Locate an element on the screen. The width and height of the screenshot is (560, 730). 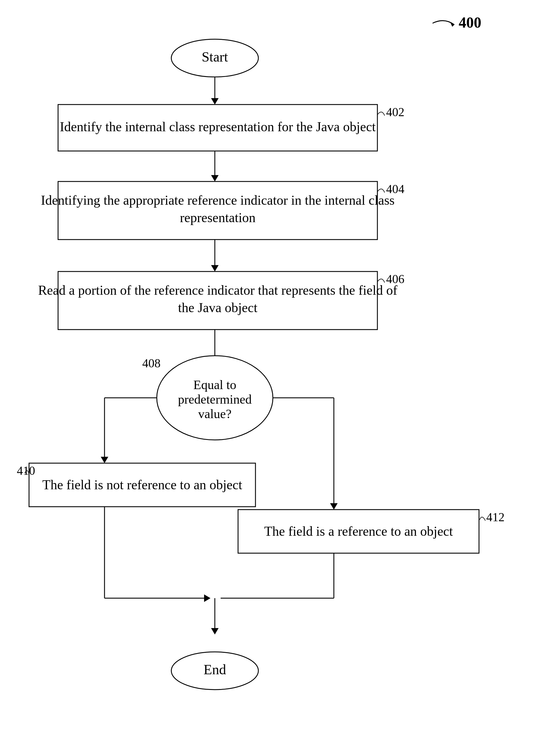
step402-id: 402 is located at coordinates (395, 112).